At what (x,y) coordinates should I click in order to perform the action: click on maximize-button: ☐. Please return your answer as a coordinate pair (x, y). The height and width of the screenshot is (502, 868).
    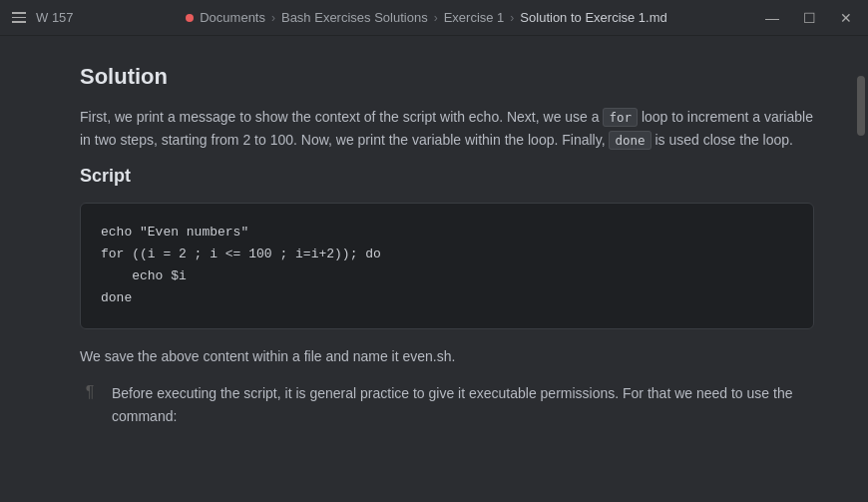
    Looking at the image, I should click on (810, 18).